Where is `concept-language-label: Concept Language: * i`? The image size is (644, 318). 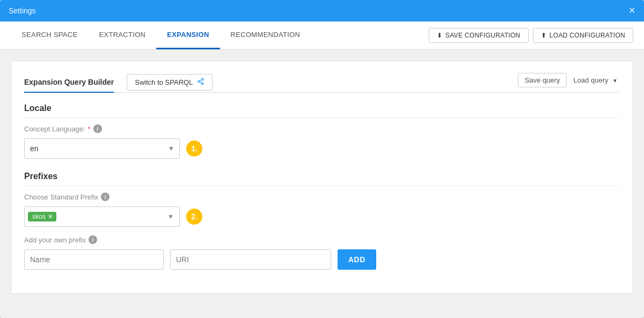 concept-language-label: Concept Language: * i is located at coordinates (322, 129).